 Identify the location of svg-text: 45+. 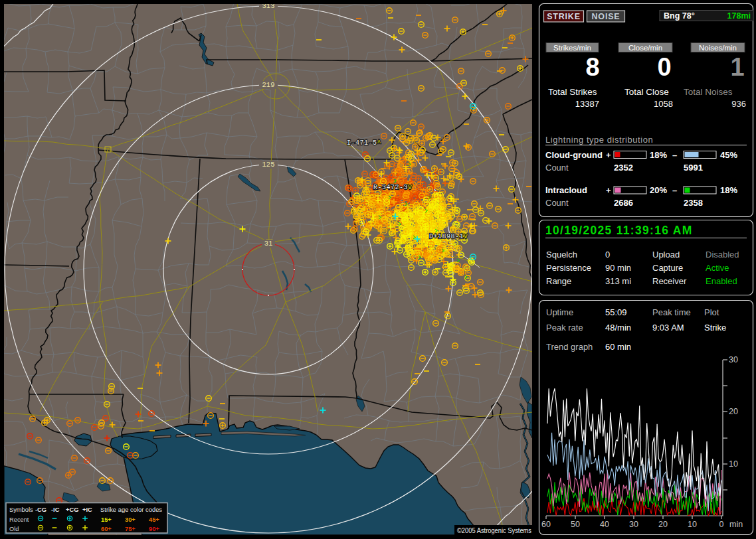
(154, 520).